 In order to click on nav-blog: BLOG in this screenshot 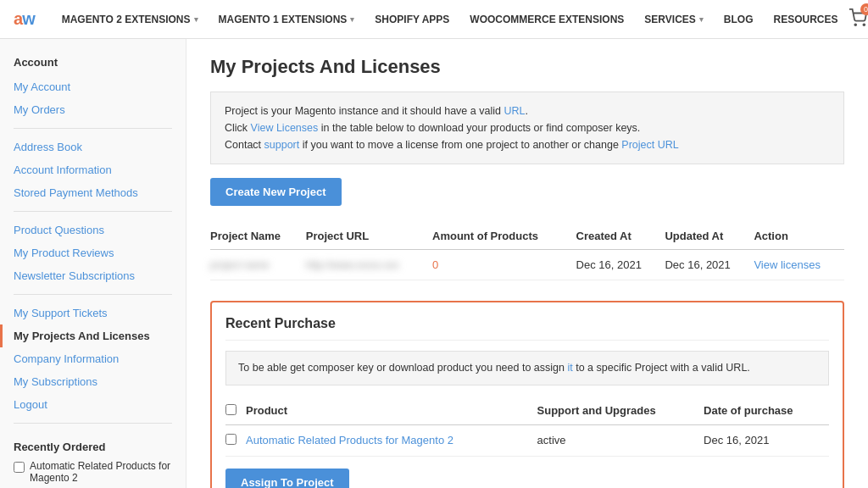, I will do `click(739, 19)`.